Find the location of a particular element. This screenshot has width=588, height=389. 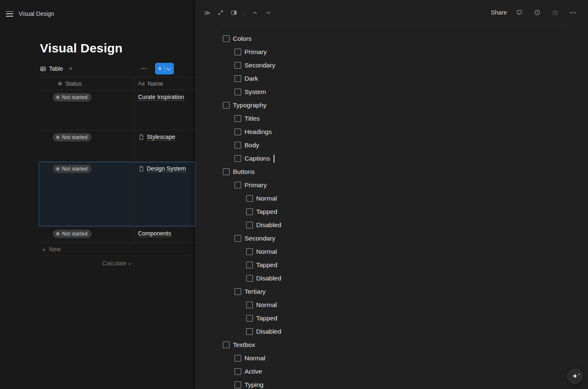

column-header-name: Aa Name is located at coordinates (165, 84).